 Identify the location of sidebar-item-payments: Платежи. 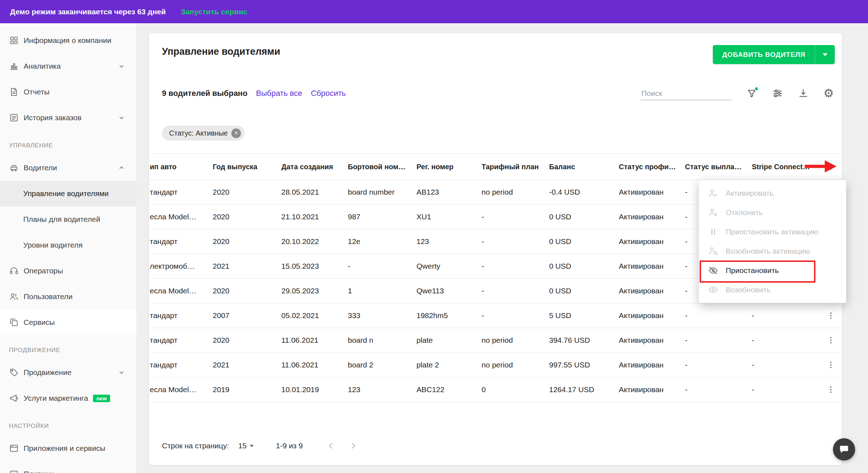
(68, 467).